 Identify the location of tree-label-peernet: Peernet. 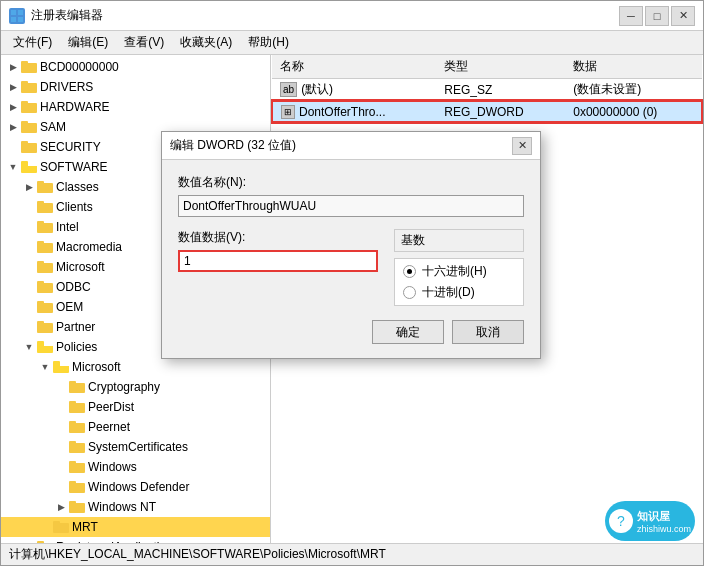
(109, 427).